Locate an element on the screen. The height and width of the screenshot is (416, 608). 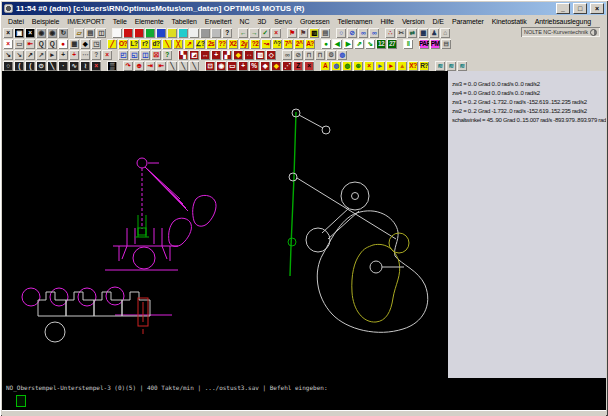
tb-wave-3-icon: ≋ is located at coordinates (462, 66).